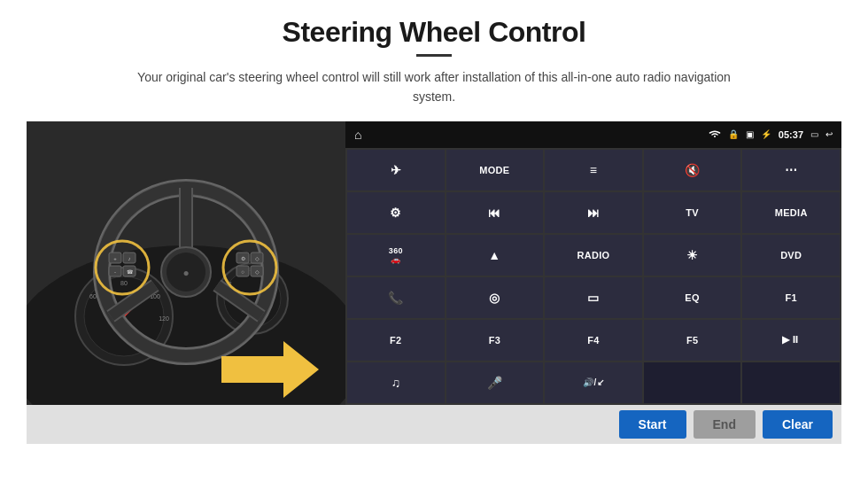 The height and width of the screenshot is (482, 868). I want to click on grid-btn-next: ⏭, so click(593, 213).